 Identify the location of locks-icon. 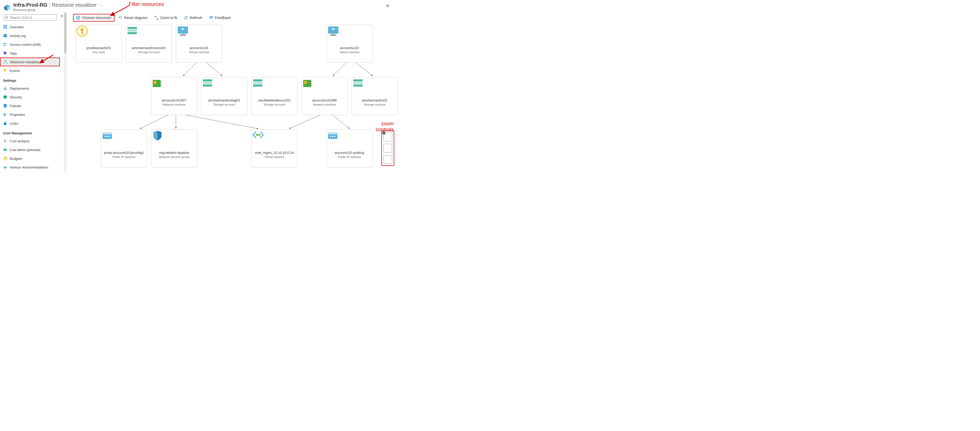
(5, 123).